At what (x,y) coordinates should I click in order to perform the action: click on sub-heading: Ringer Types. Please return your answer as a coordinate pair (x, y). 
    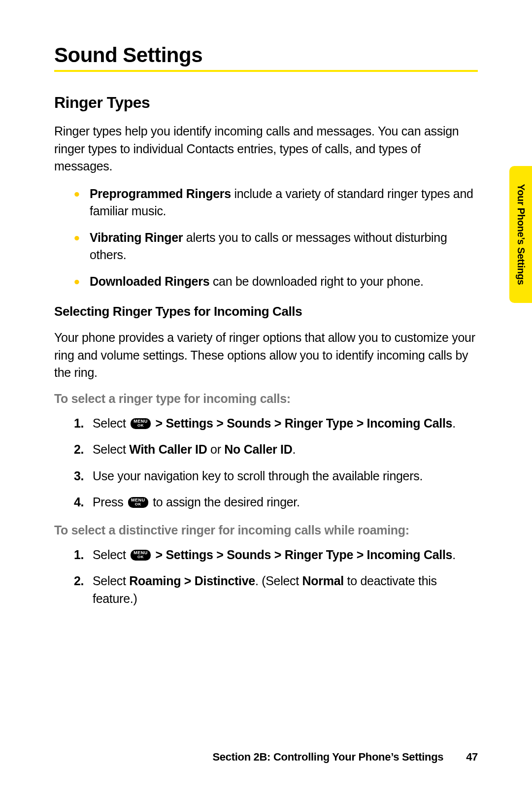
    Looking at the image, I should click on (266, 102).